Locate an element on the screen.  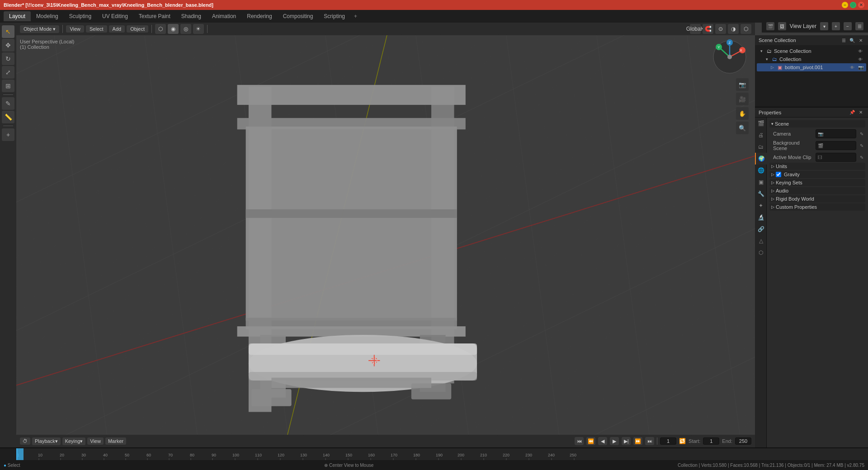
add-object-button: + is located at coordinates (8, 135).